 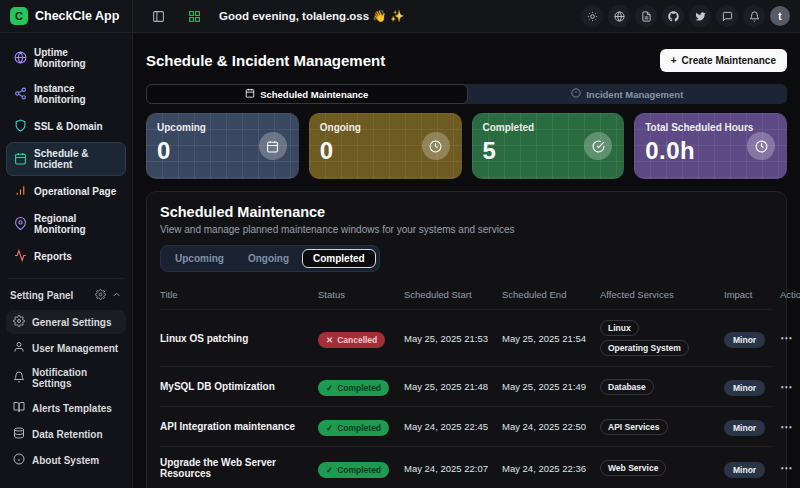 What do you see at coordinates (20, 256) in the screenshot?
I see `report-chart-icon` at bounding box center [20, 256].